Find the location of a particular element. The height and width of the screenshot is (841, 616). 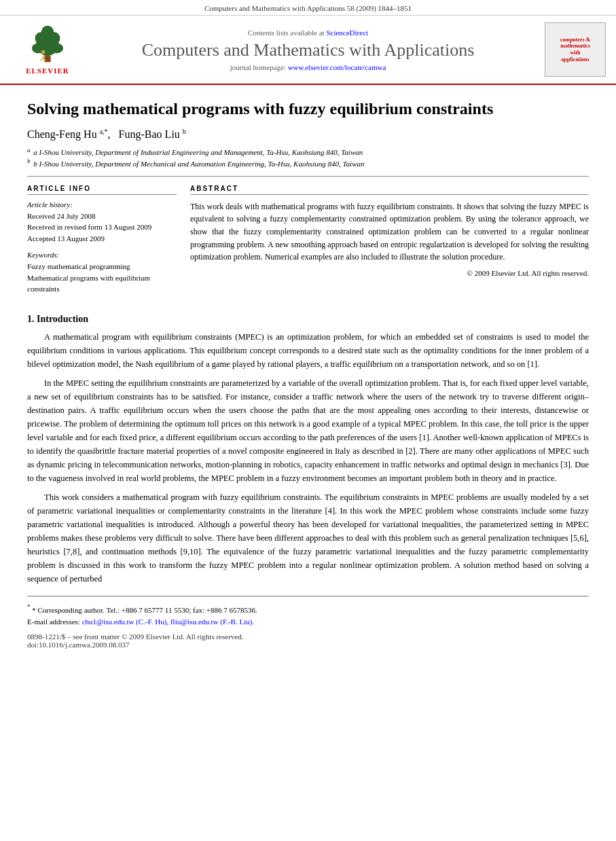

abstract-label: ABSTRACT is located at coordinates (390, 190).